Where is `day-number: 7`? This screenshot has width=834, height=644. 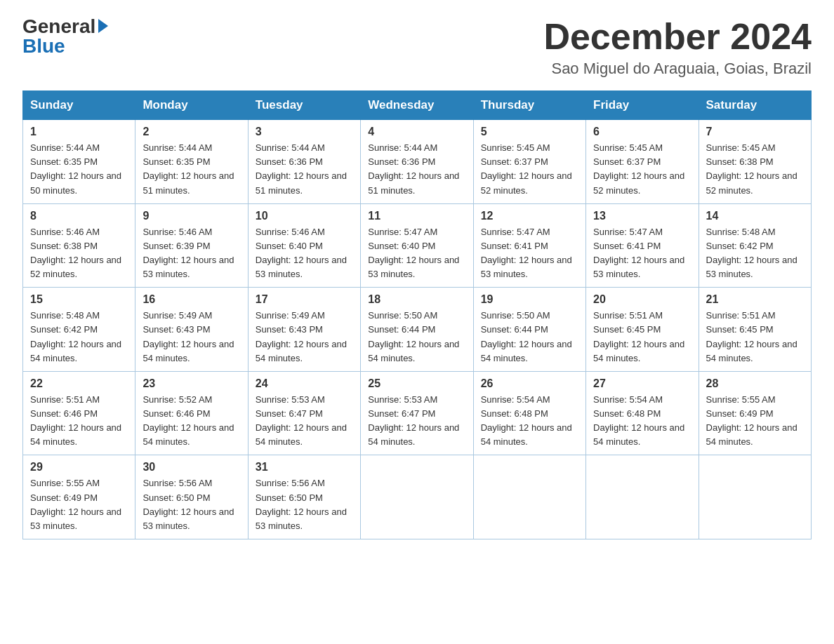
day-number: 7 is located at coordinates (755, 132).